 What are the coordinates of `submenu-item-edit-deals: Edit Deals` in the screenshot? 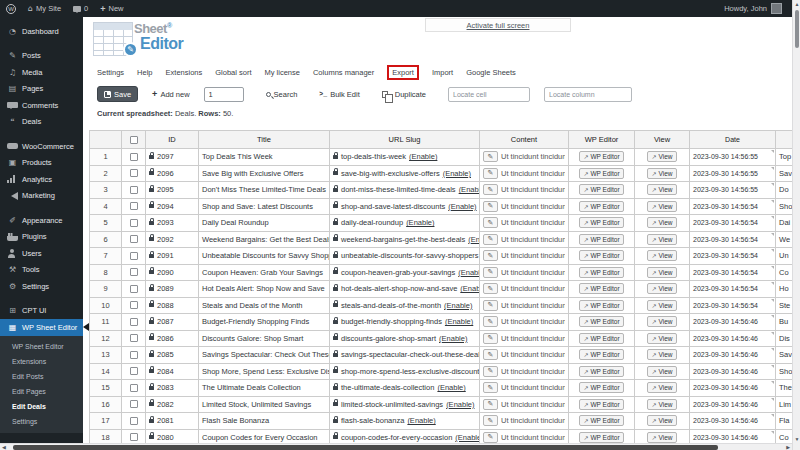 It's located at (42, 406).